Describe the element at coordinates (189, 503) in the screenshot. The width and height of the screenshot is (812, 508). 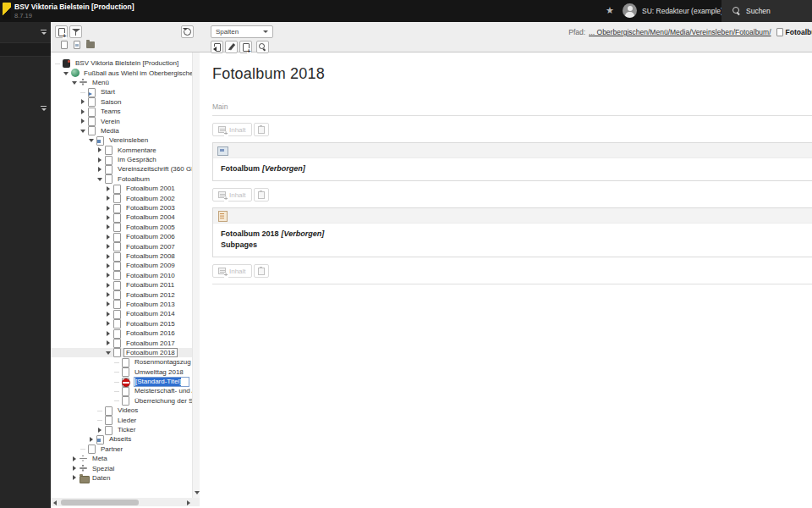
I see `scroll-right-icon` at that location.